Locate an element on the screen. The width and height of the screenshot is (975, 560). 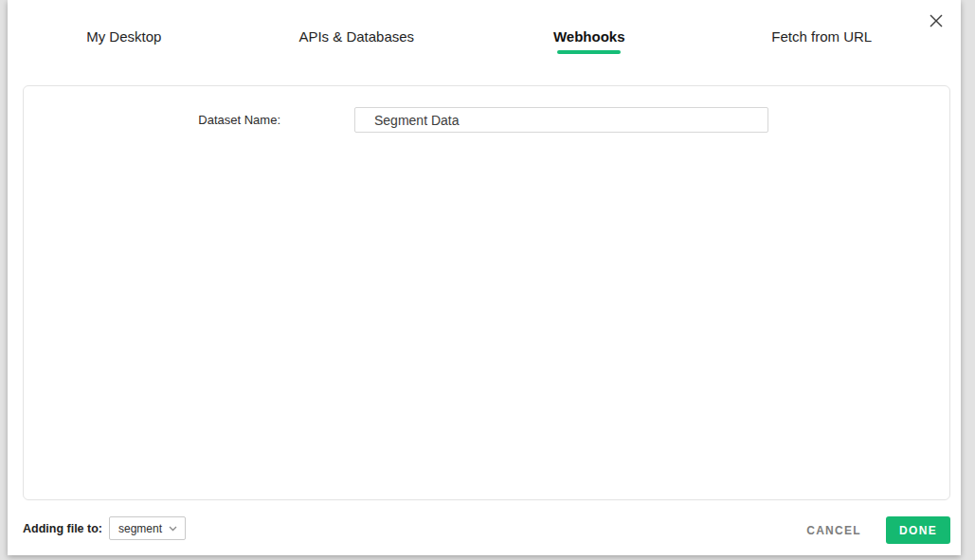
tab-apis-databases: APIs & Databases is located at coordinates (357, 43).